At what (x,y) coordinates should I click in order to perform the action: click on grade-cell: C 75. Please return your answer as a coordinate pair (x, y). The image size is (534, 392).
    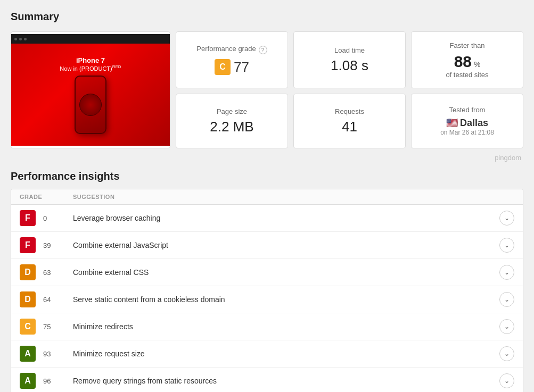
    Looking at the image, I should click on (46, 327).